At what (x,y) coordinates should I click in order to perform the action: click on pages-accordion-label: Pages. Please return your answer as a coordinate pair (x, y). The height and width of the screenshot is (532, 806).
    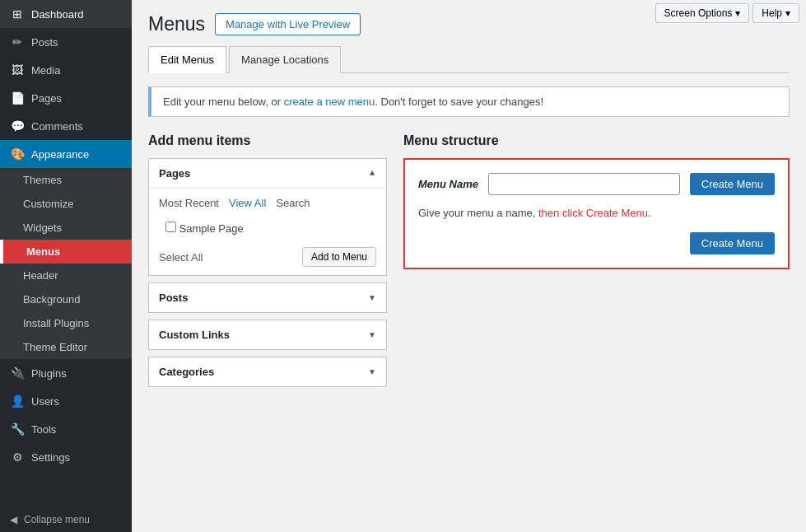
    Looking at the image, I should click on (175, 173).